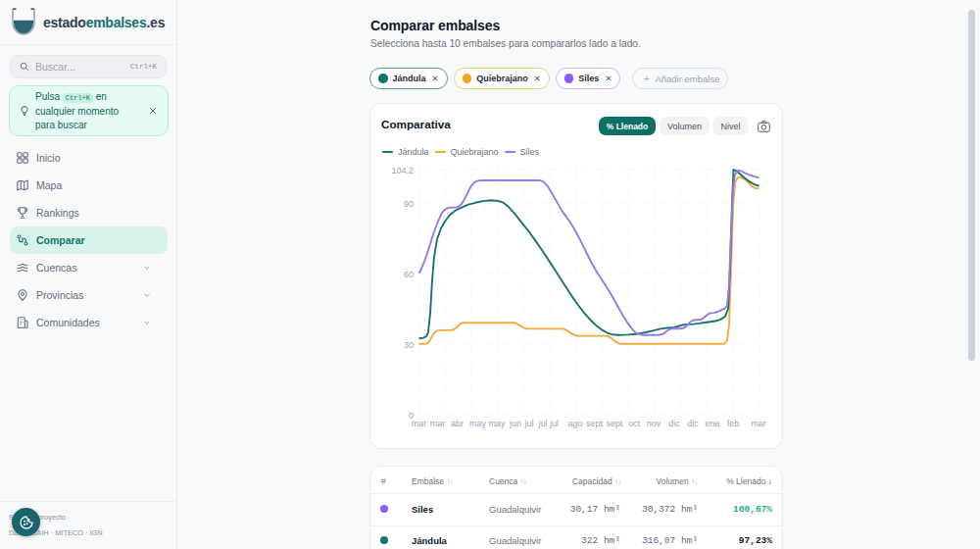  What do you see at coordinates (409, 204) in the screenshot?
I see `svg-text: 90` at bounding box center [409, 204].